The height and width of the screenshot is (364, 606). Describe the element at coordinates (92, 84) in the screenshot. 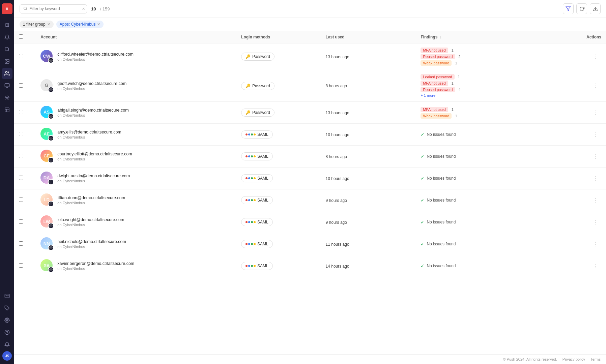

I see `account-email: geoff.welch@demo.ctrlaltsecure.com` at that location.